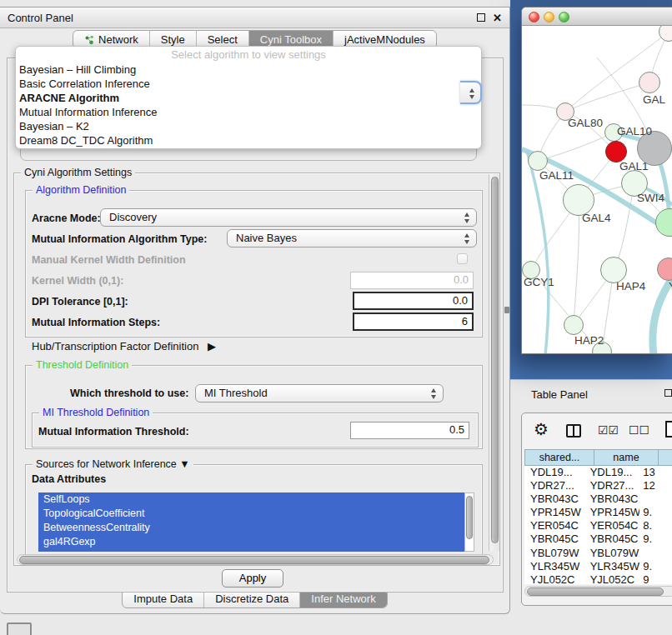 The image size is (672, 635). I want to click on apply-button: Apply, so click(253, 578).